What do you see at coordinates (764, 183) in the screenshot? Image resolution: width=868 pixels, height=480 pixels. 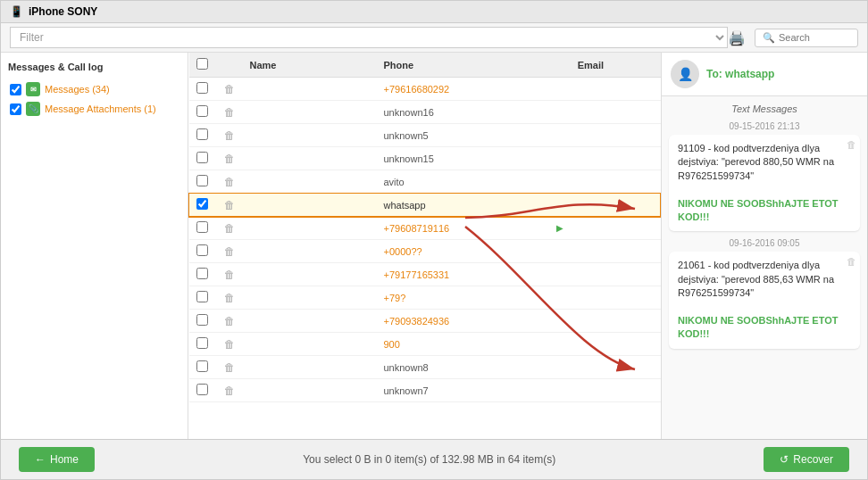 I see `message-bubble: 🗑 91109 - kod podtverzdeniya dlya dejstv…` at bounding box center [764, 183].